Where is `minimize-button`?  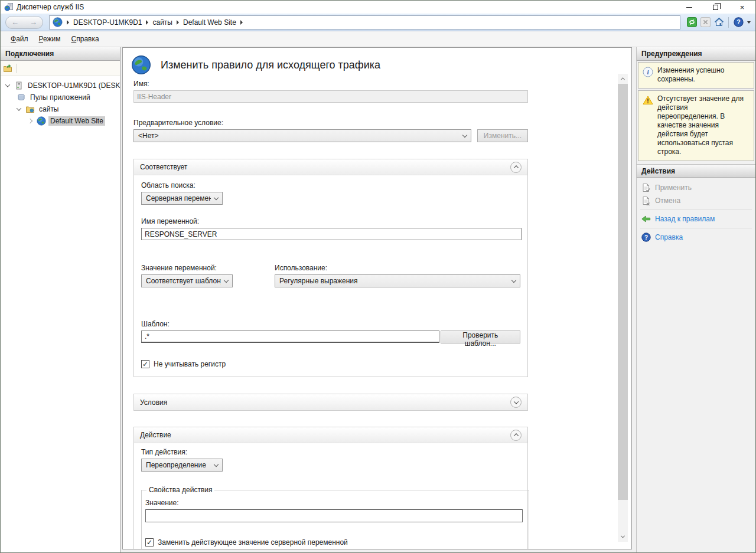 minimize-button is located at coordinates (689, 7).